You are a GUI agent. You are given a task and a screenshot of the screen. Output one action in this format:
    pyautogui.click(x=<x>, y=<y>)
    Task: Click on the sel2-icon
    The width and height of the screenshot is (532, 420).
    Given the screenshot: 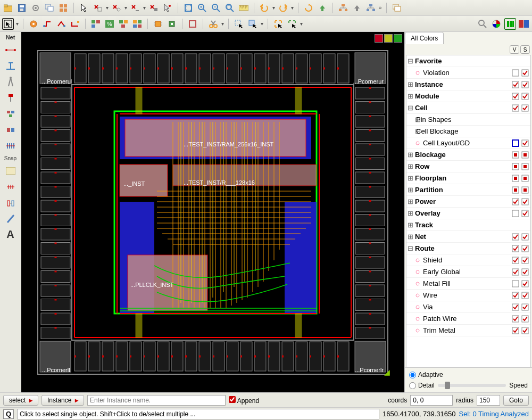 What is the action you would take?
    pyautogui.click(x=253, y=24)
    